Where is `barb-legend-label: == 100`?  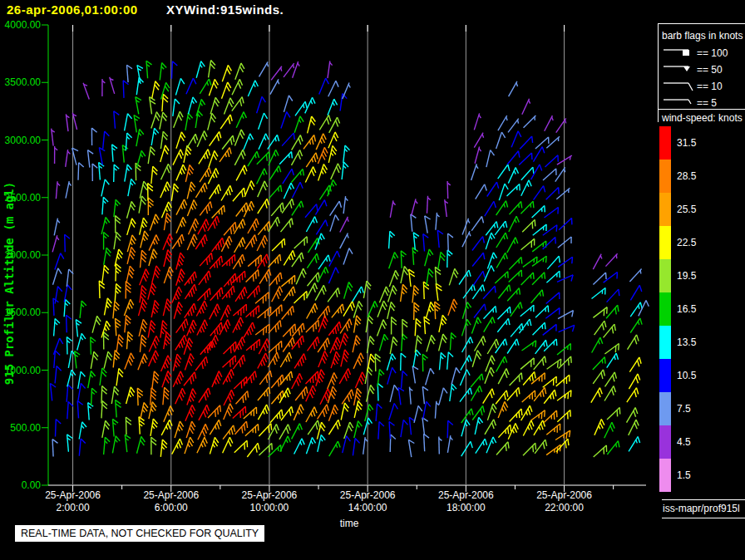 barb-legend-label: == 100 is located at coordinates (712, 53).